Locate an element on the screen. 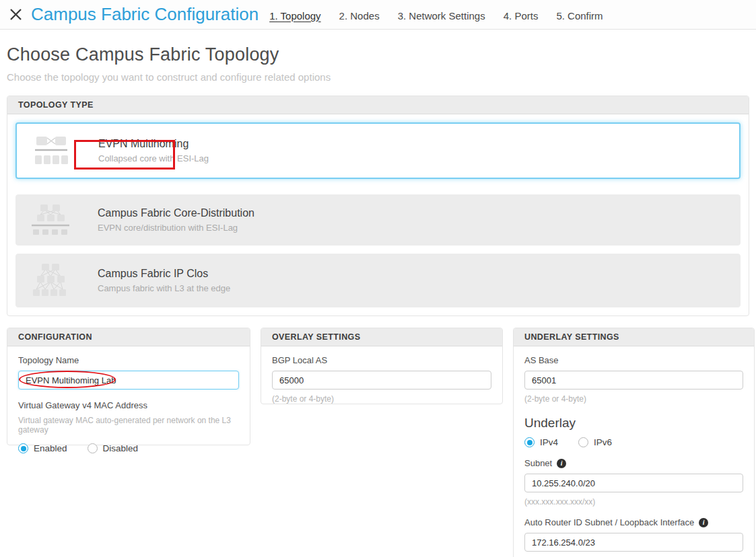 This screenshot has width=756, height=557. page-subtitle: Choose the topology you want to construc… is located at coordinates (168, 77).